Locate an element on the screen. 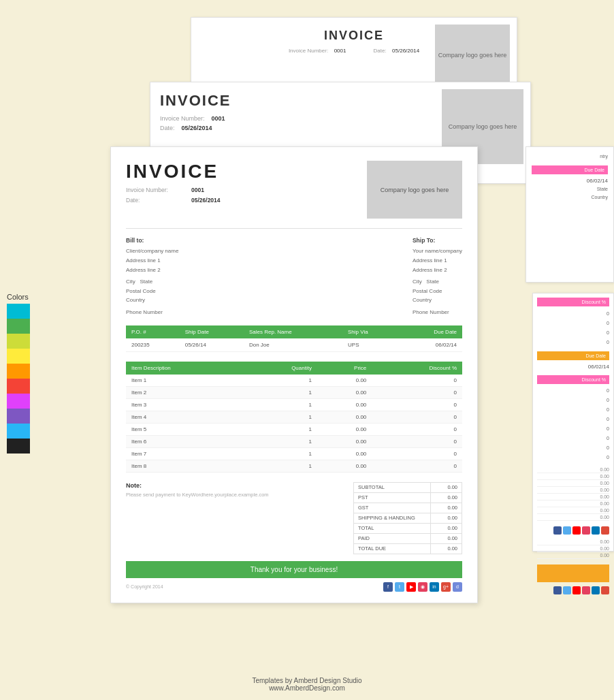 This screenshot has width=614, height=700. item-col-desc: Item Description is located at coordinates (185, 368).